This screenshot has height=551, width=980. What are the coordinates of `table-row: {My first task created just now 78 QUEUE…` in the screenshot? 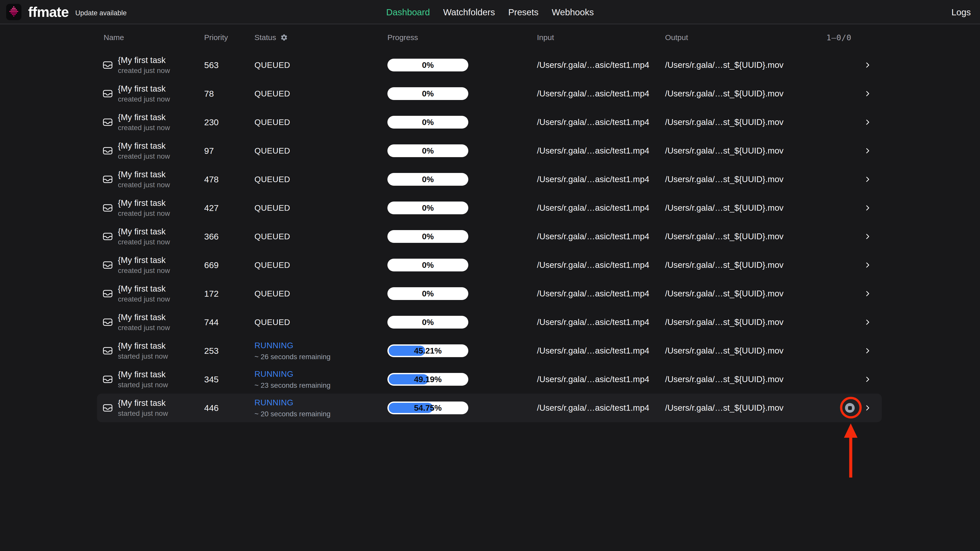 It's located at (489, 94).